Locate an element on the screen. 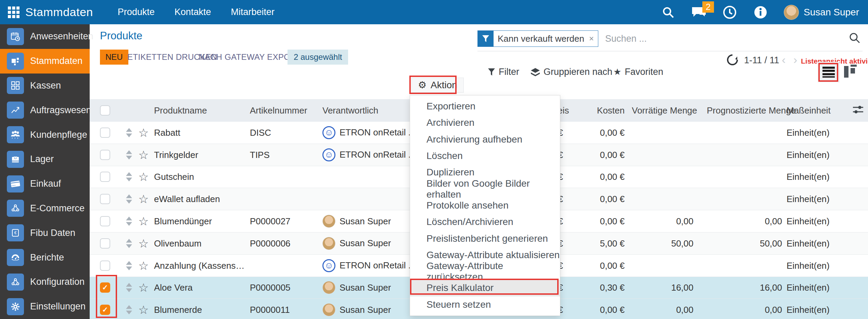  action-menu-item-bilder-von-google-bilder-erhalten: Bilder von Google Bilder erhalten is located at coordinates (485, 189).